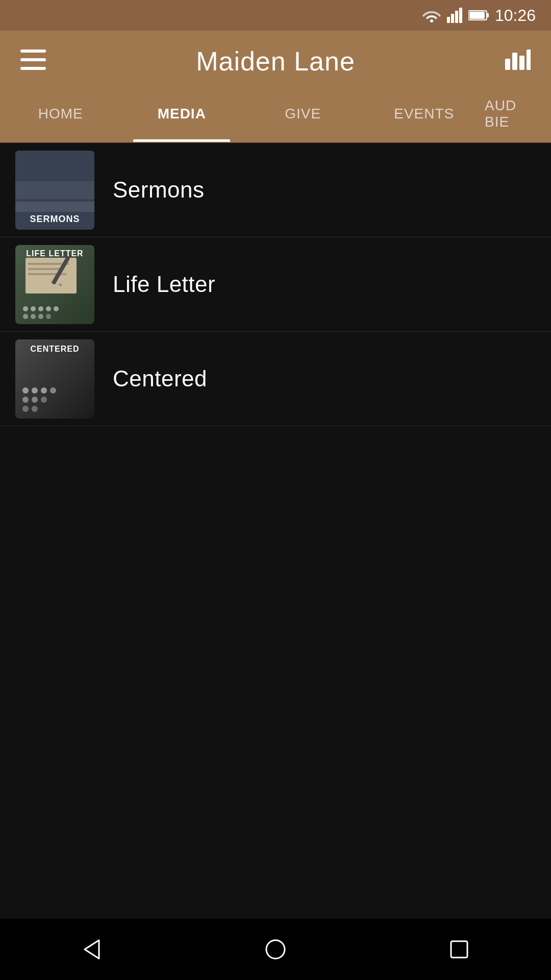 This screenshot has width=551, height=980. I want to click on status-bar: 10:26, so click(276, 15).